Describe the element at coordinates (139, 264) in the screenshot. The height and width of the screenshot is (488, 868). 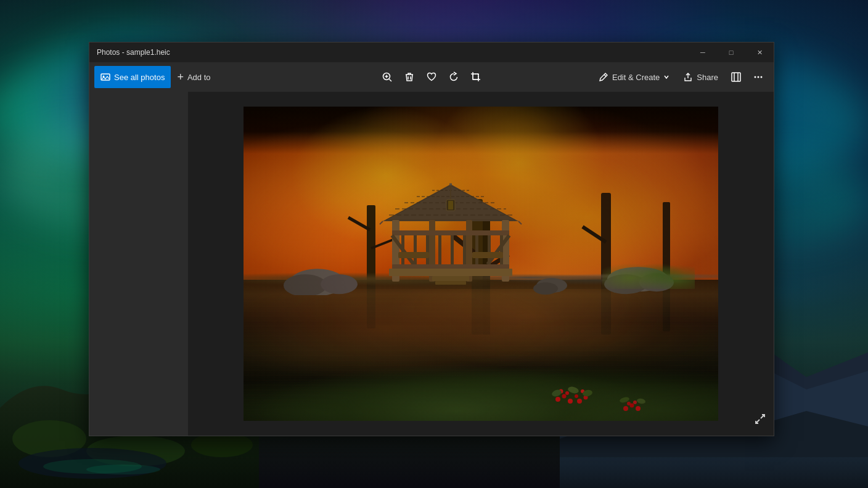
I see `left-panel` at that location.